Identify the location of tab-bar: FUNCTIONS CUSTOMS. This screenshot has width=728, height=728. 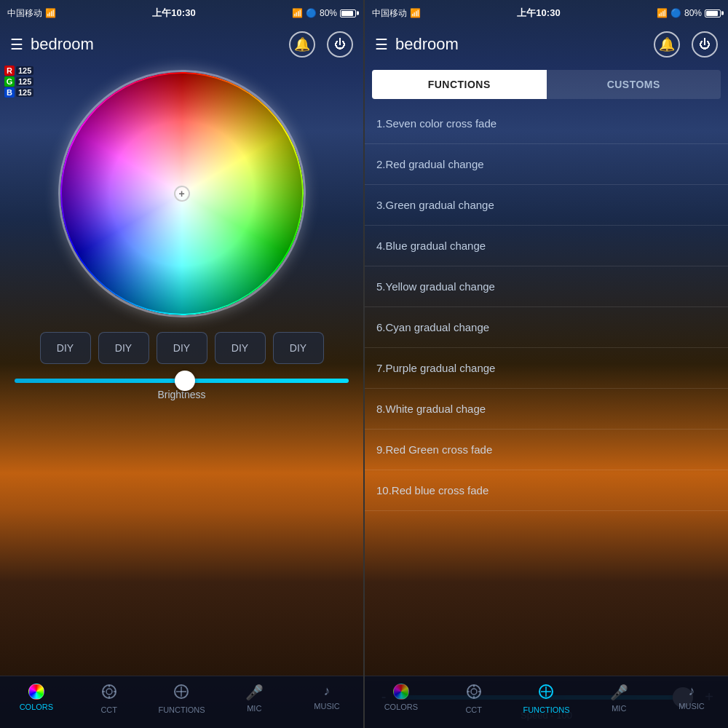
(546, 84).